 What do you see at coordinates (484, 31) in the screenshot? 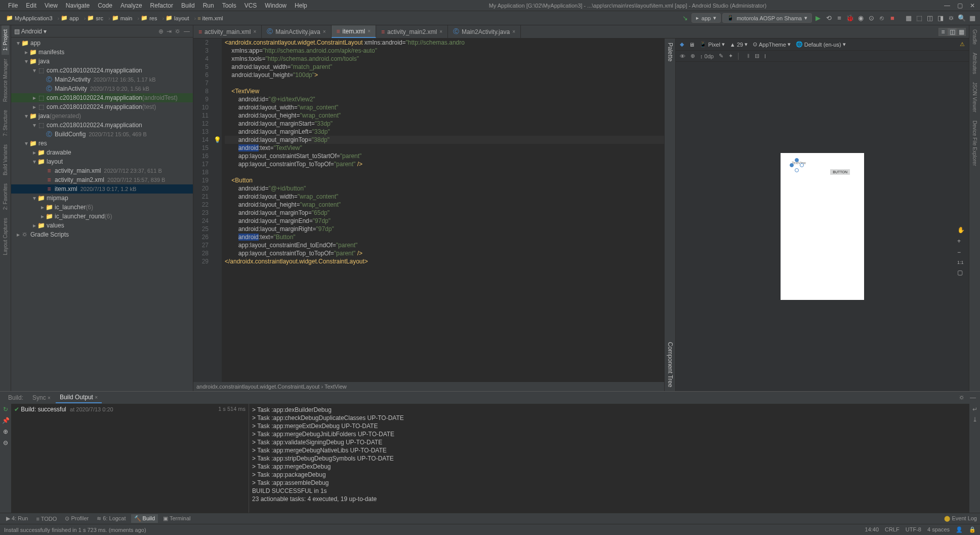
I see `editor-tab: ⒸMain2Activity.java×` at bounding box center [484, 31].